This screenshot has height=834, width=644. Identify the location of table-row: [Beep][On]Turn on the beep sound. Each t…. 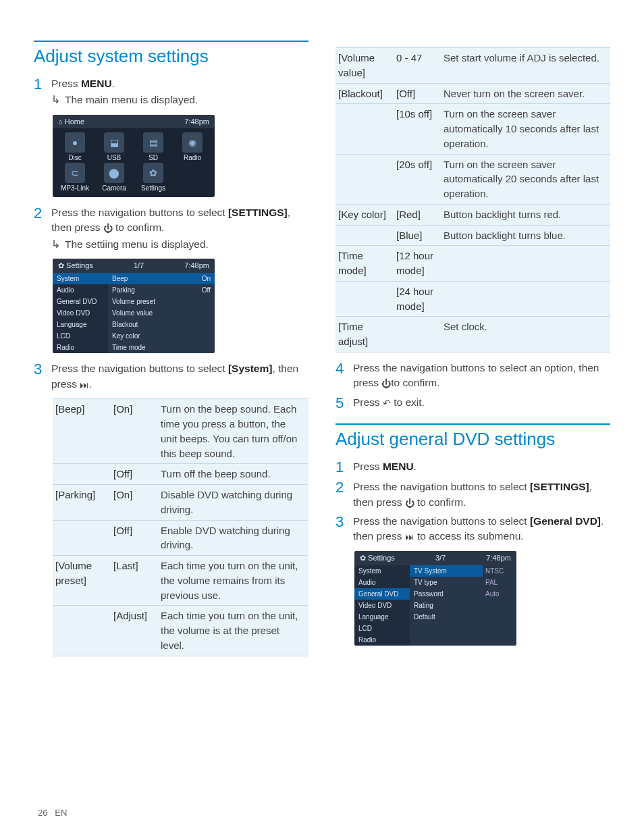
(181, 432).